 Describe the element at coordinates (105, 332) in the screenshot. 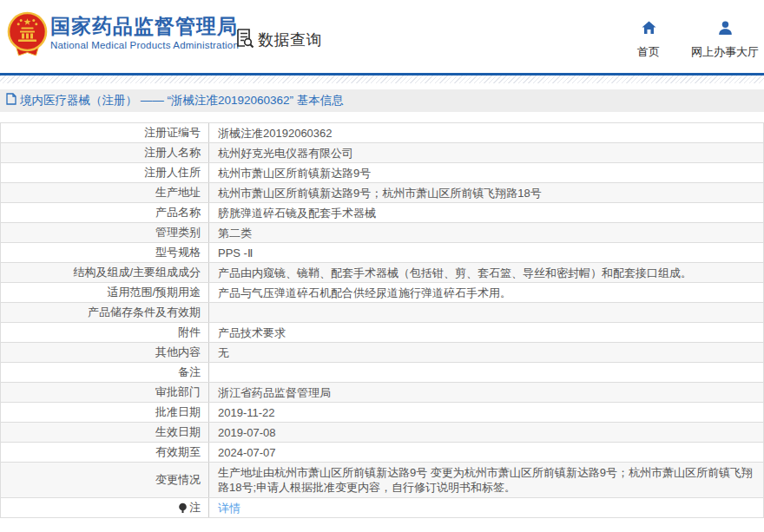

I see `row-label: 附件` at that location.